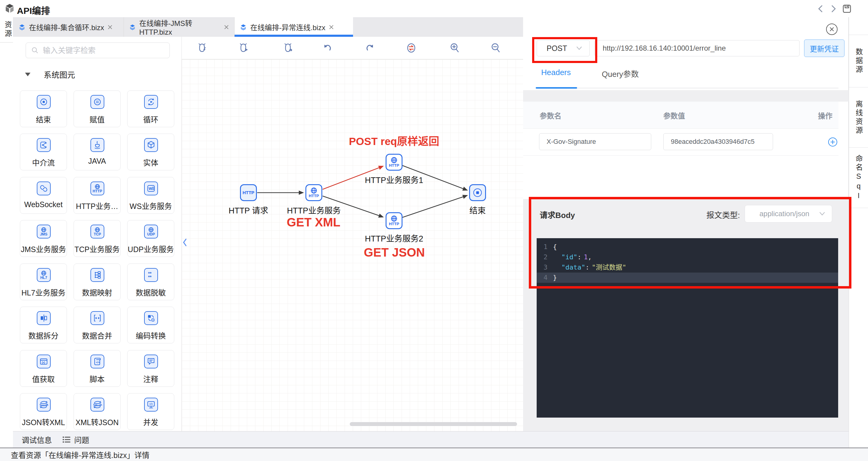  I want to click on palette-item-websocket: WebSocket, so click(43, 195).